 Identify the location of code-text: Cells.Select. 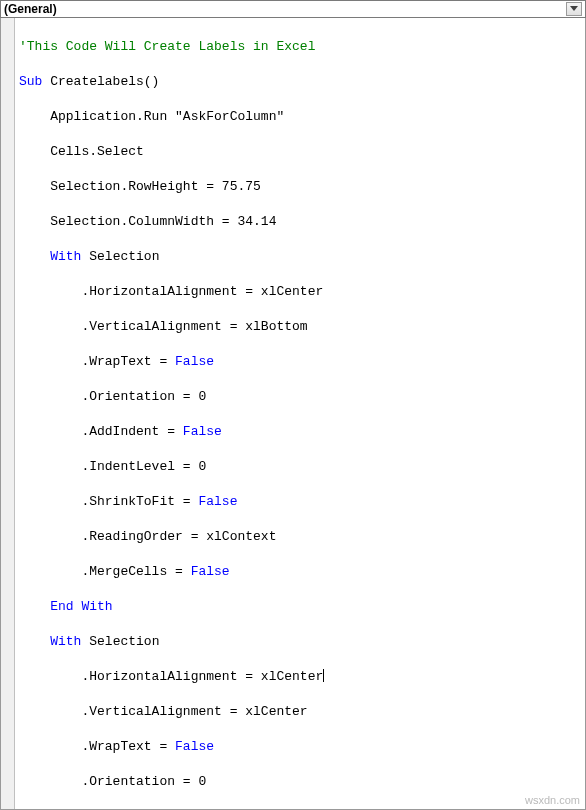
(82, 152).